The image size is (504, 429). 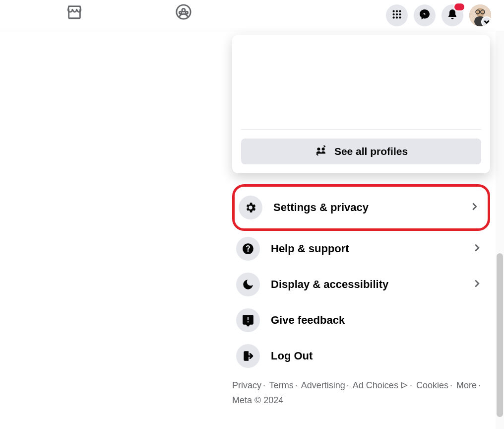 What do you see at coordinates (380, 385) in the screenshot?
I see `footer-link-ad-choices: Ad Choices` at bounding box center [380, 385].